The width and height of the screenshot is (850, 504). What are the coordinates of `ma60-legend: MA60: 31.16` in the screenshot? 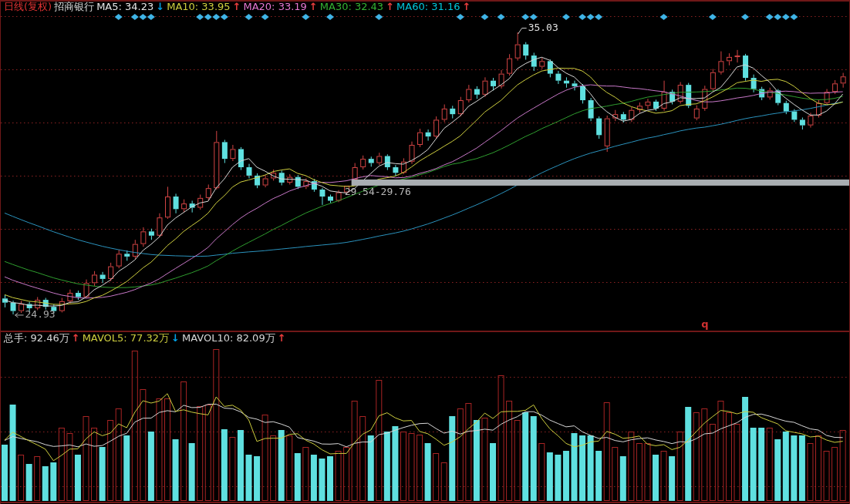 It's located at (428, 6).